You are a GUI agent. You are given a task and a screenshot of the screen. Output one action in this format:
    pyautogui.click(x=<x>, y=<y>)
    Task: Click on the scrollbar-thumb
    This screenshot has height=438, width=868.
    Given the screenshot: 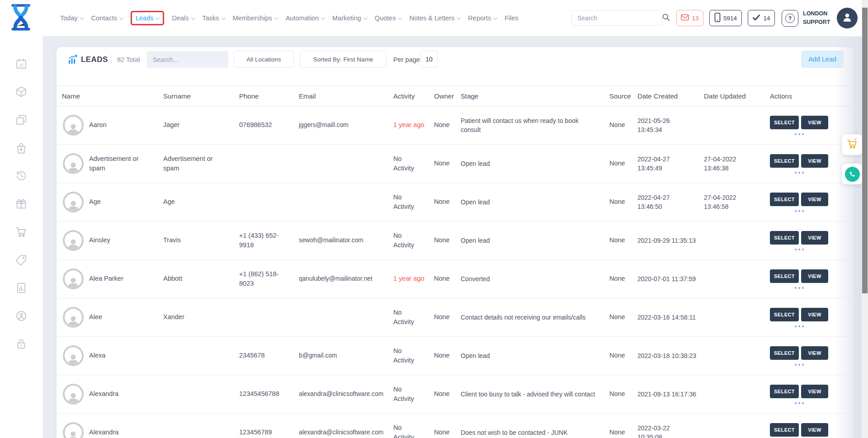 What is the action you would take?
    pyautogui.click(x=865, y=151)
    